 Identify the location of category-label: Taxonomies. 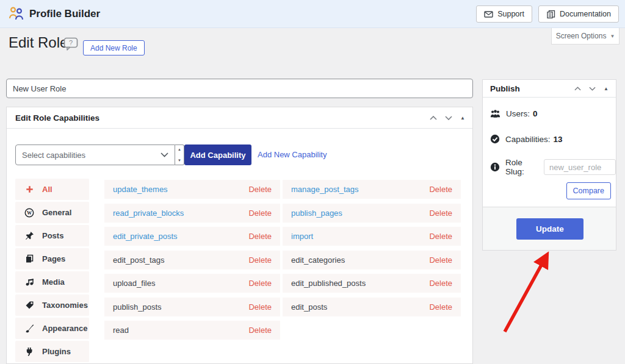
(65, 305).